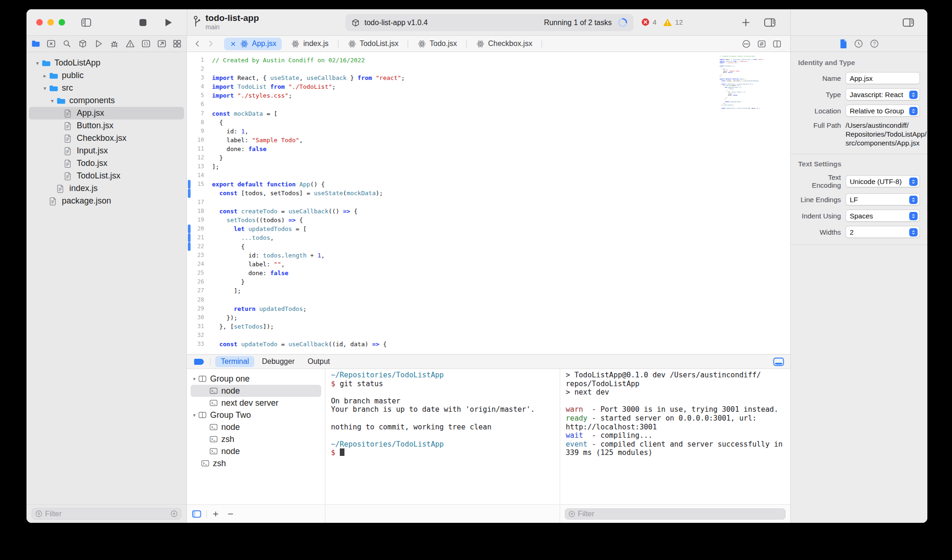 Image resolution: width=952 pixels, height=560 pixels. I want to click on terminal-pane-right: > TodoListApp@0.1.0 dev /Users/austincon…, so click(675, 446).